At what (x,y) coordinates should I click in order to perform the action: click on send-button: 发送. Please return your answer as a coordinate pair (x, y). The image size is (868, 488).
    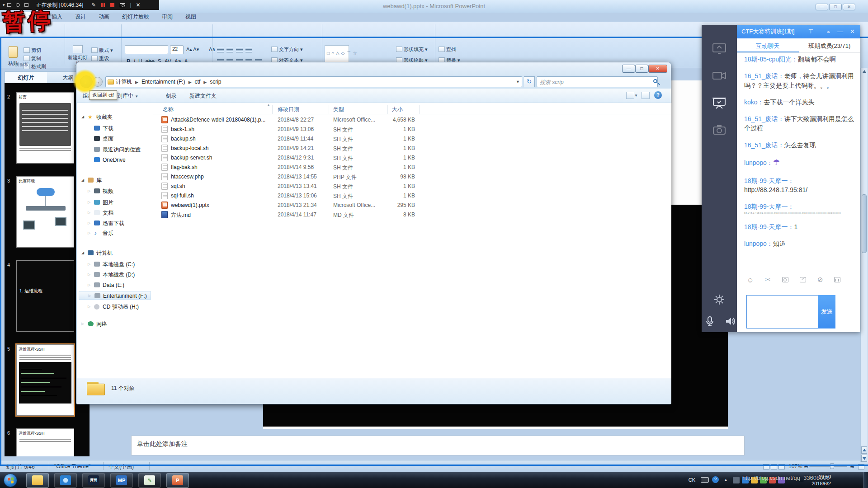
    Looking at the image, I should click on (827, 312).